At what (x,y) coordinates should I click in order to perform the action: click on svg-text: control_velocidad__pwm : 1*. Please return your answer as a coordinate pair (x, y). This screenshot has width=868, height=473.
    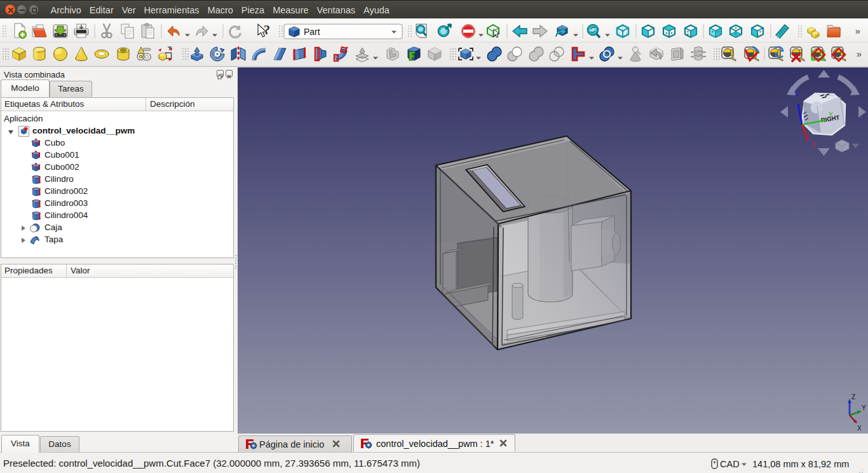
    Looking at the image, I should click on (435, 444).